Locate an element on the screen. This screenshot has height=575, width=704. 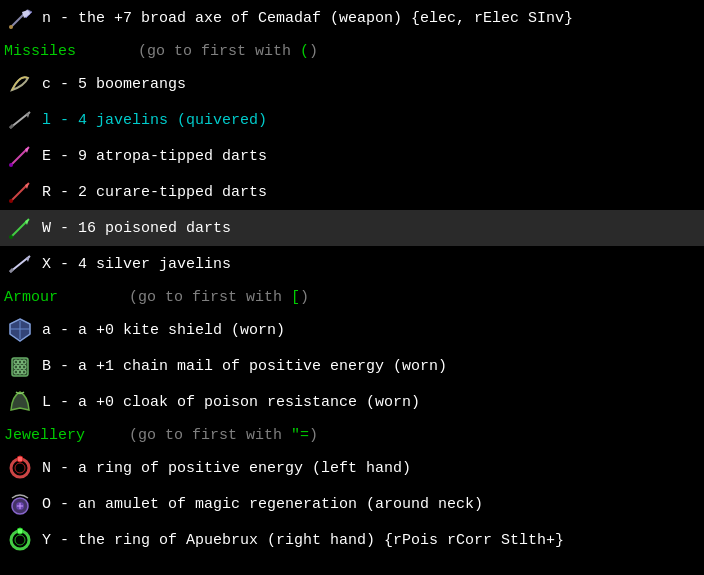
armour-title: Armour is located at coordinates (31, 298).